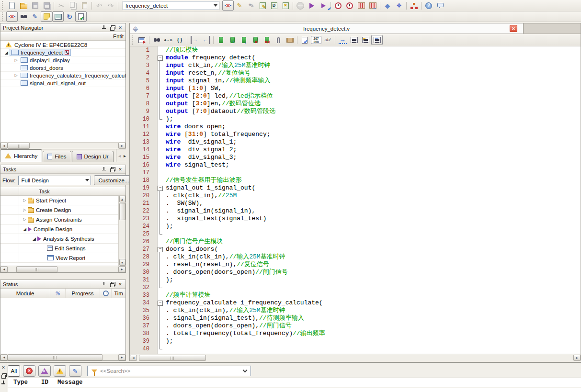 The image size is (581, 392). I want to click on programmer-button: ◆, so click(387, 6).